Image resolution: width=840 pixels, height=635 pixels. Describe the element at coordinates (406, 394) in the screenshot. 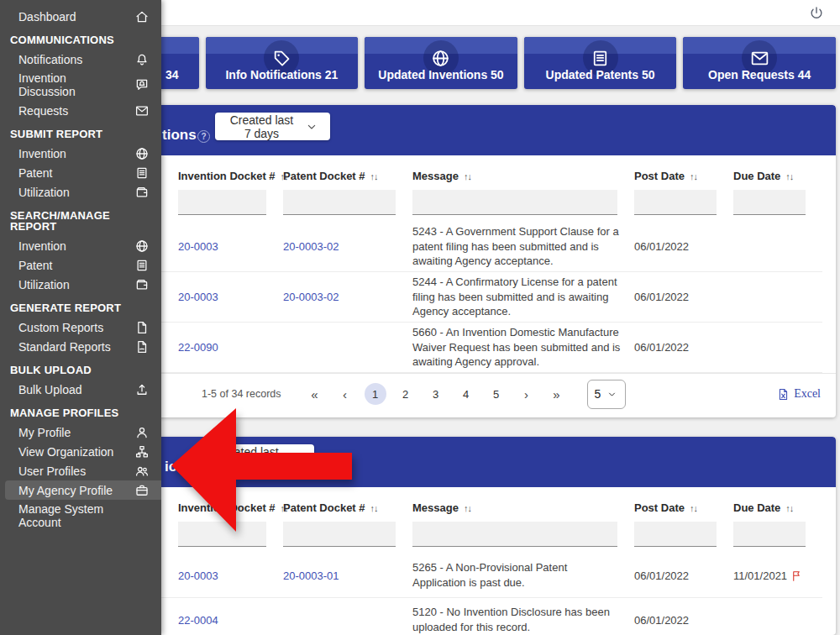

I see `page-number-2: 2` at that location.